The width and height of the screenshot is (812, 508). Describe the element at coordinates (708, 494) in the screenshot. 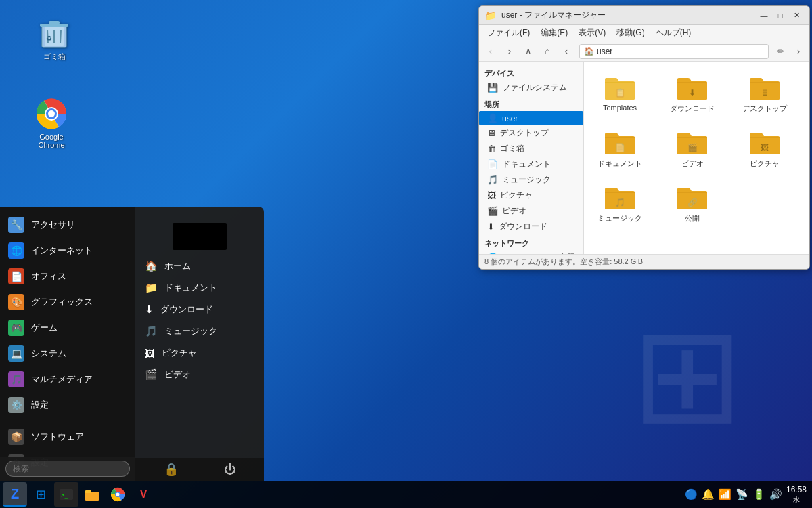

I see `taskbar-notification-icon: 🔔` at that location.